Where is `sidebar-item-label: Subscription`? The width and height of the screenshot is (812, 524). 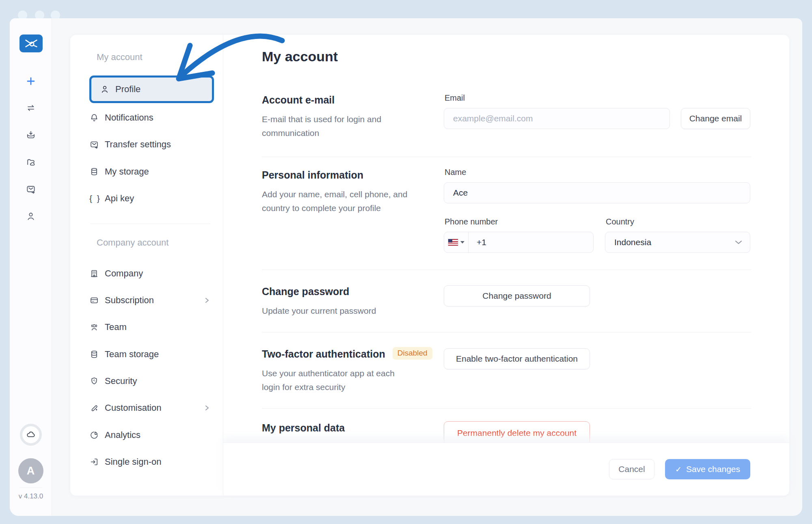
sidebar-item-label: Subscription is located at coordinates (129, 300).